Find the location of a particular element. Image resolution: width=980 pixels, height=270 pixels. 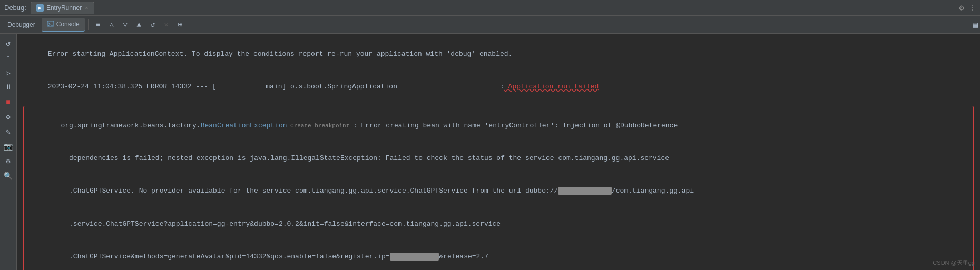

console-icon is located at coordinates (51, 24).